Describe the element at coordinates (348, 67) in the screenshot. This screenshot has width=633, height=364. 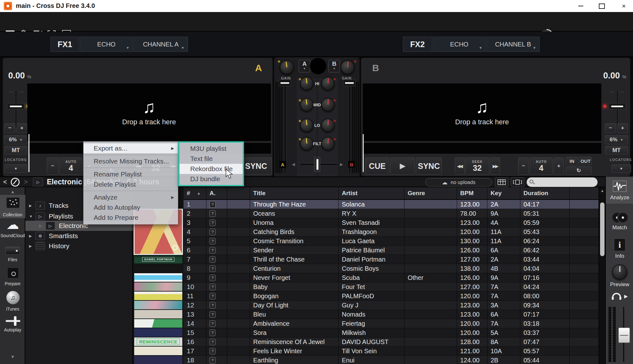
I see `gain-b-knob` at that location.